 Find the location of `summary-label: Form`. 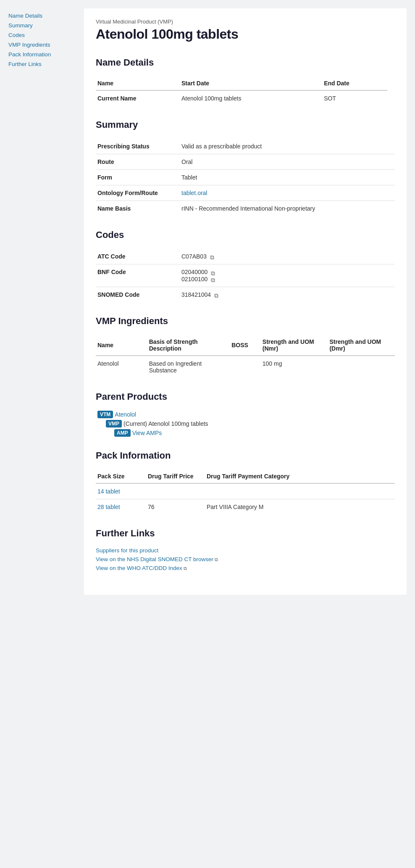

summary-label: Form is located at coordinates (138, 177).